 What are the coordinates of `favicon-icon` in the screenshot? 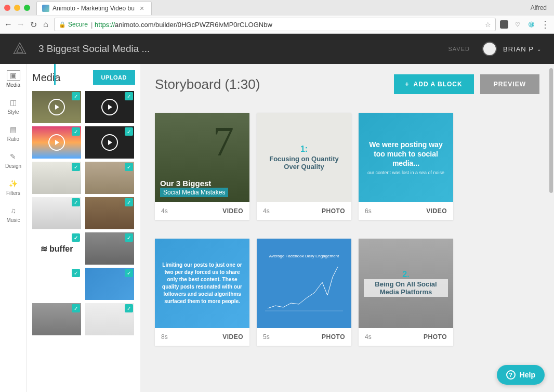 It's located at (46, 8).